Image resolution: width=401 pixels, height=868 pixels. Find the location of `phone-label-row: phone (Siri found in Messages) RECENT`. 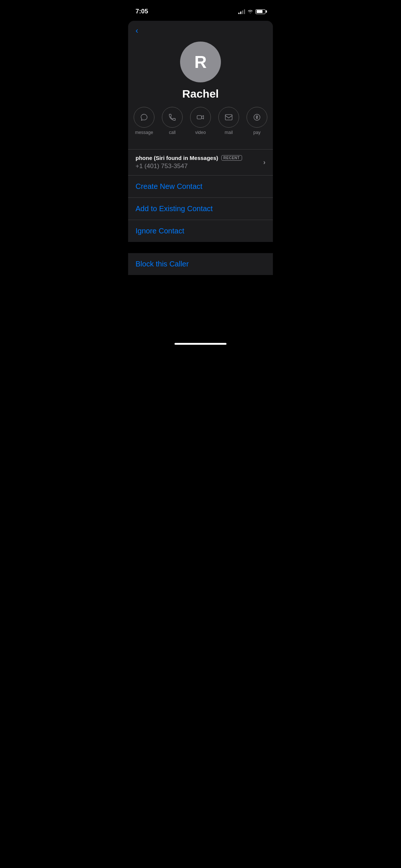

phone-label-row: phone (Siri found in Messages) RECENT is located at coordinates (189, 158).